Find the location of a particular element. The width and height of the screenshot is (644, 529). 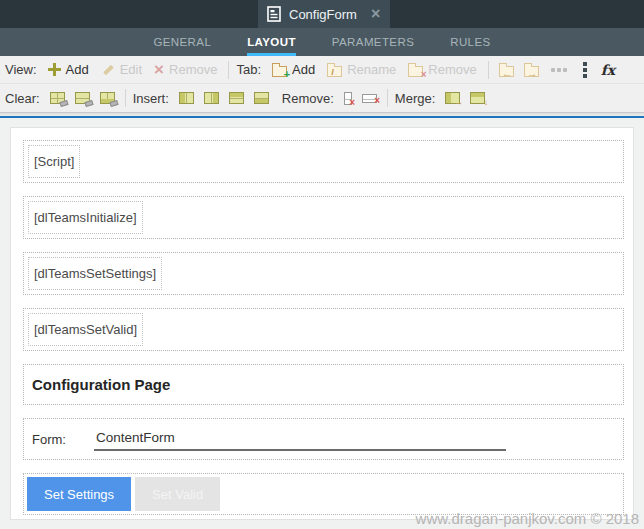

more-dots-icon is located at coordinates (553, 70).